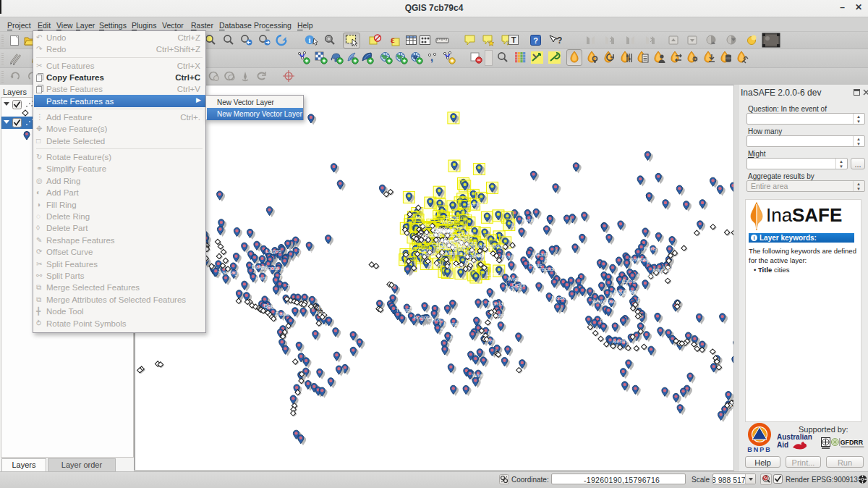 This screenshot has width=868, height=488. I want to click on svg-text: Moskva, so click(561, 298).